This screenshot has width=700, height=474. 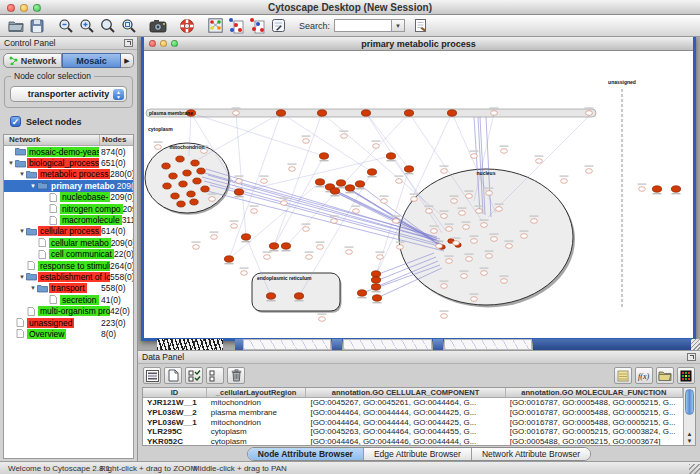 What do you see at coordinates (187, 178) in the screenshot?
I see `compartment-mitochondrion` at bounding box center [187, 178].